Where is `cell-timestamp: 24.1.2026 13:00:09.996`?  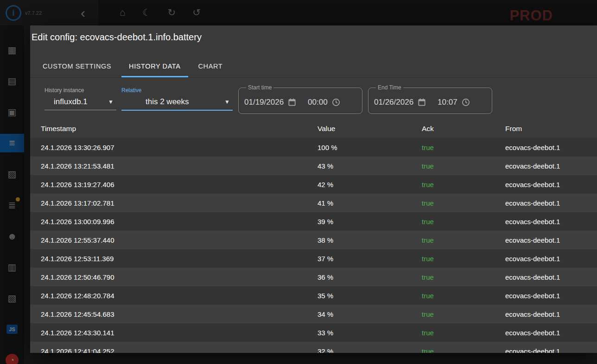 cell-timestamp: 24.1.2026 13:00:09.996 is located at coordinates (174, 221).